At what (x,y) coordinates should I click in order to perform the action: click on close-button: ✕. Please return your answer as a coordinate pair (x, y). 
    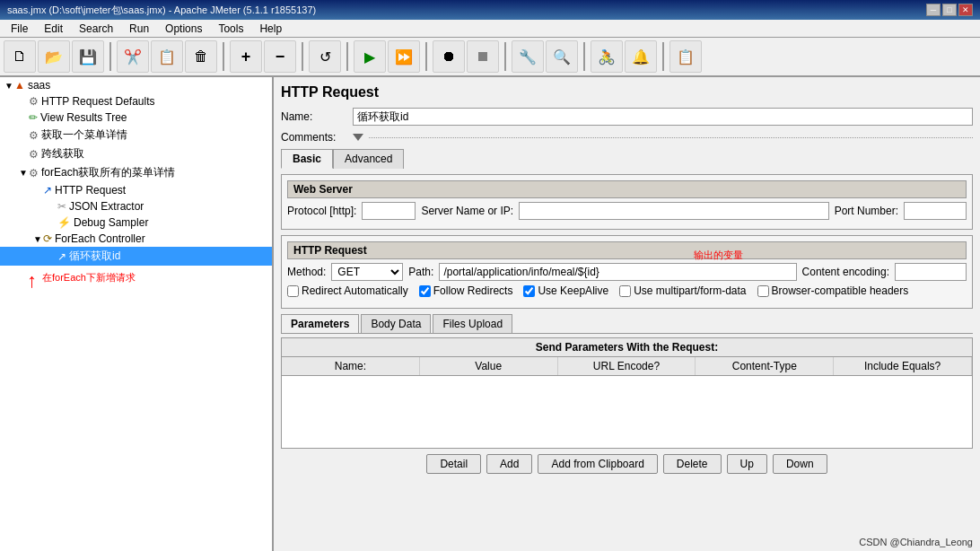
    Looking at the image, I should click on (966, 10).